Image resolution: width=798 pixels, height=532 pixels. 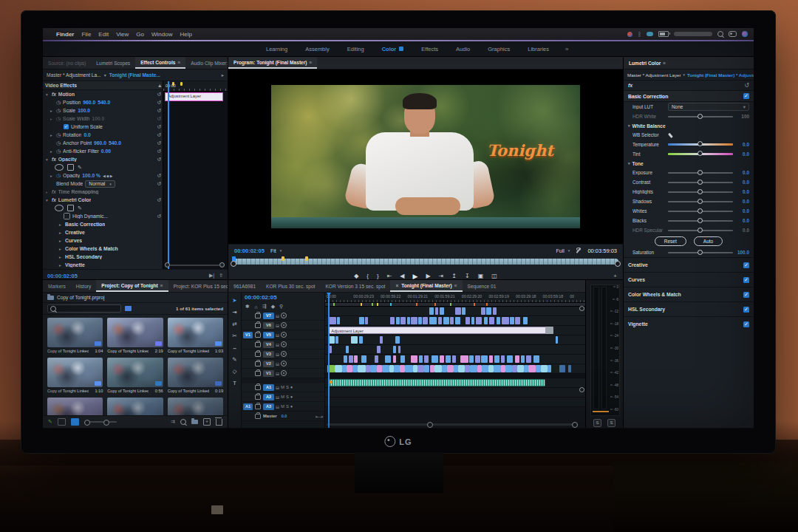 What do you see at coordinates (700, 173) in the screenshot?
I see `exposure-slider` at bounding box center [700, 173].